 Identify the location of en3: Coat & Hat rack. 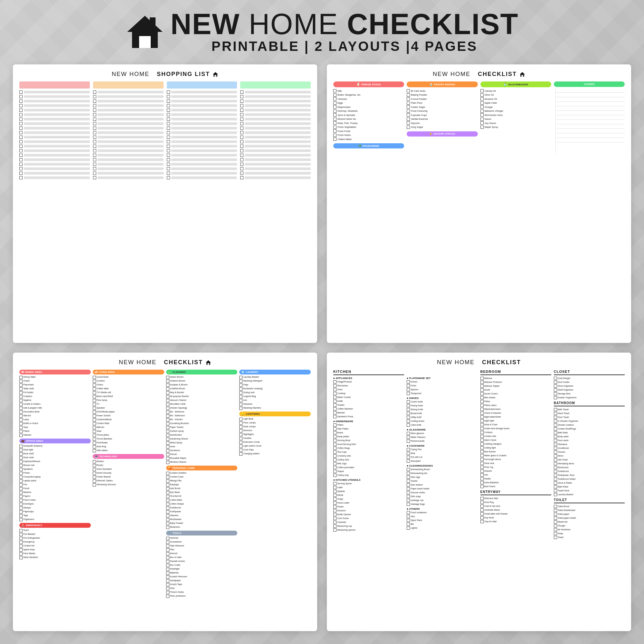
(516, 506).